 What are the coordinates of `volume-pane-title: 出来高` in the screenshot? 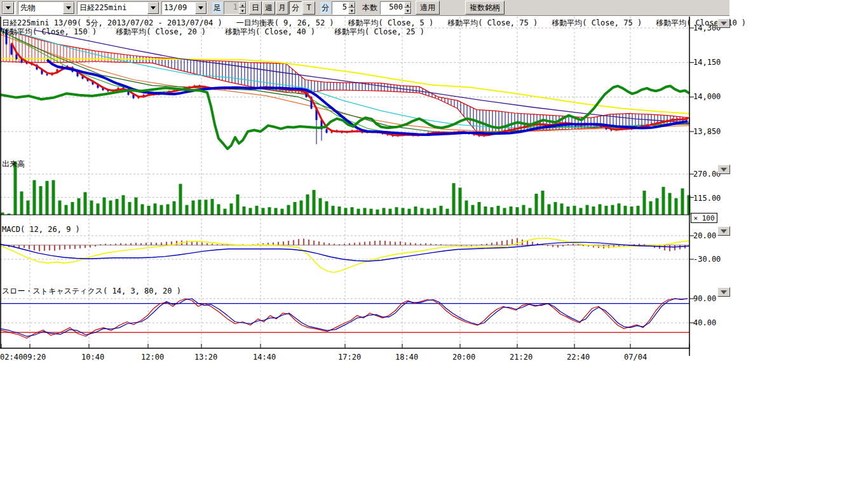 It's located at (13, 164).